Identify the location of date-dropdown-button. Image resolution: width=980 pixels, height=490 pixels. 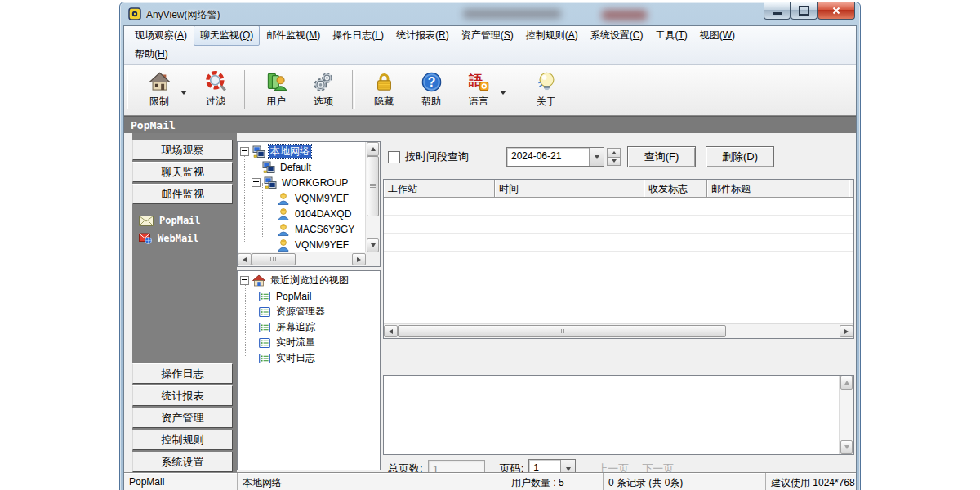
(596, 157).